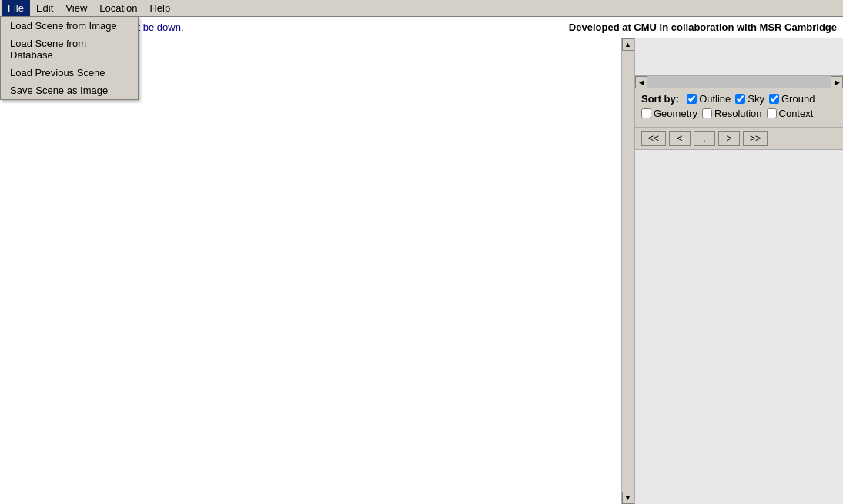 Image resolution: width=843 pixels, height=504 pixels. What do you see at coordinates (76, 8) in the screenshot?
I see `menu-view: View` at bounding box center [76, 8].